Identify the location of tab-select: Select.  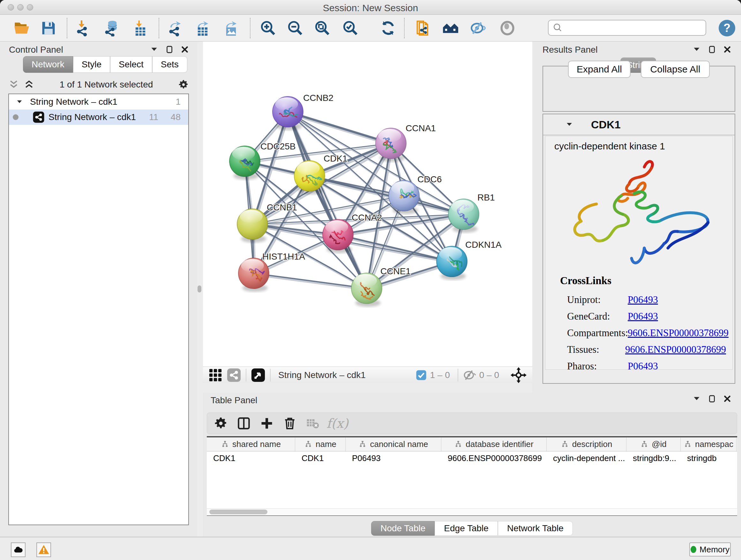
(131, 64).